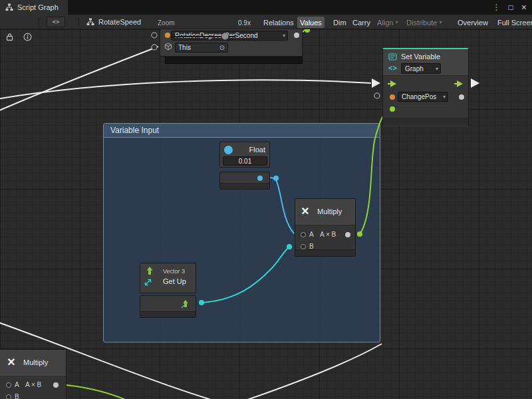 This screenshot has width=532, height=399. Describe the element at coordinates (166, 23) in the screenshot. I see `zoom-label: Zoom` at that location.